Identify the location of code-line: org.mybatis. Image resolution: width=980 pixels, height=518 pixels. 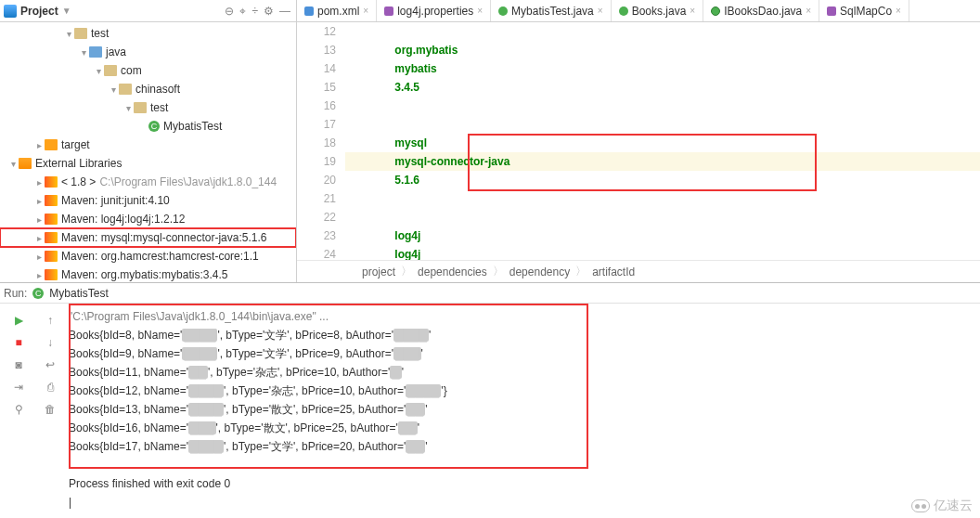
(663, 50).